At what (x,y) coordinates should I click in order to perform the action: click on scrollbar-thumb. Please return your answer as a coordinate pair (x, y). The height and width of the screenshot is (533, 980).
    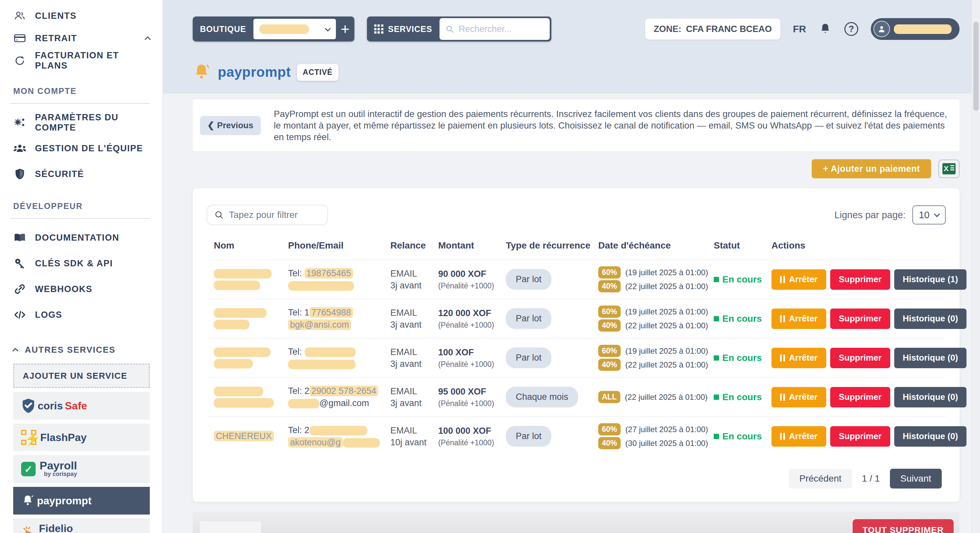
    Looking at the image, I should click on (976, 66).